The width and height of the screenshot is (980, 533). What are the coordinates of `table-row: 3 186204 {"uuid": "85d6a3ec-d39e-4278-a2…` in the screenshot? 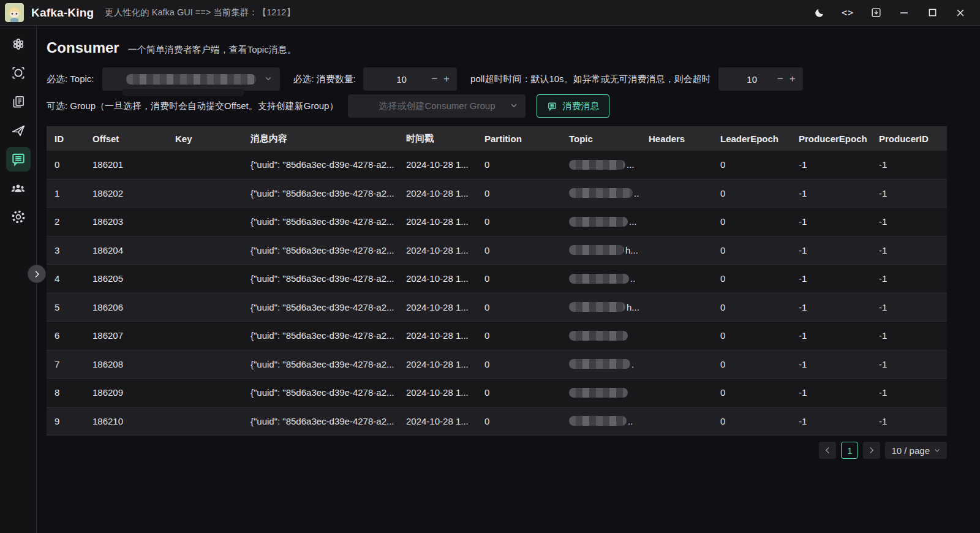 It's located at (497, 251).